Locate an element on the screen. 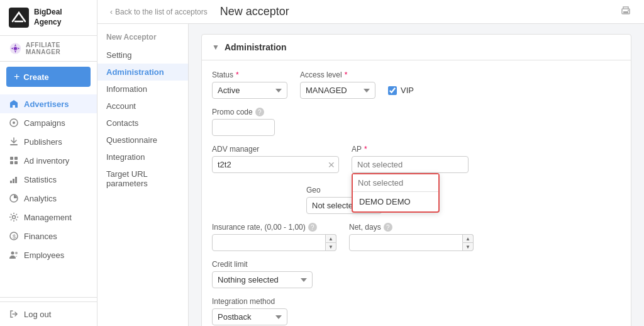  access-level-select: MANAGED is located at coordinates (338, 91).